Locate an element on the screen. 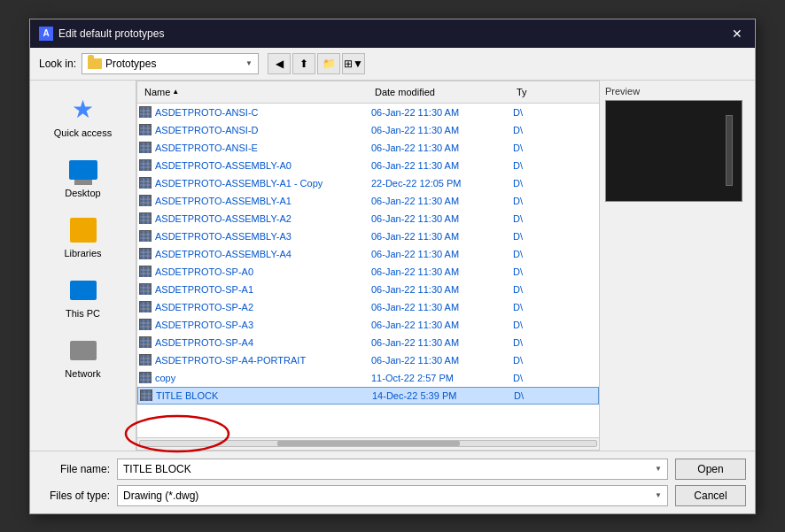  file-name: ASDETPROTO-SP-A1 is located at coordinates (263, 289).